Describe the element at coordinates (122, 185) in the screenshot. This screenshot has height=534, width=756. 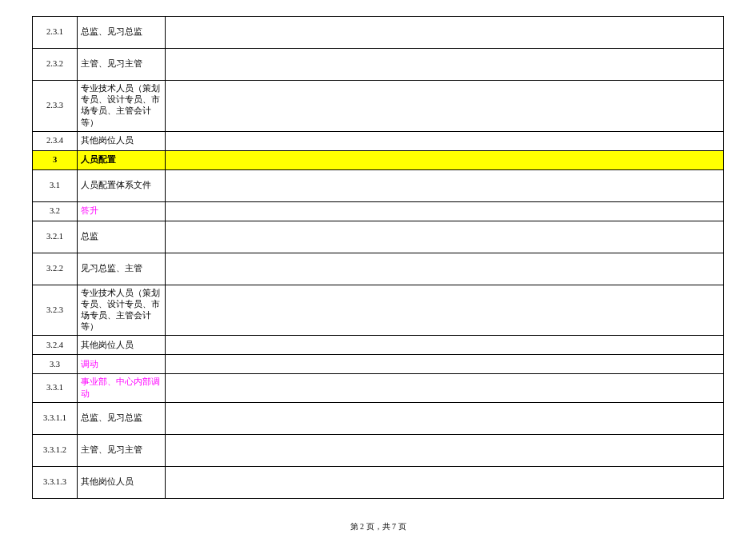
I see `row-label: 人员配置体系文件` at that location.